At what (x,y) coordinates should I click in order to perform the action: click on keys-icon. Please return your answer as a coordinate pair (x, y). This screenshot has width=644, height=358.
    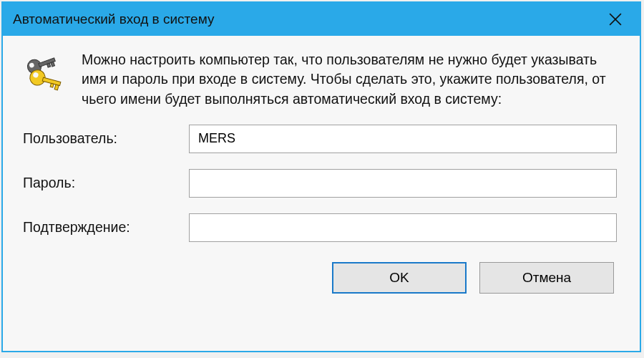
    Looking at the image, I should click on (46, 79).